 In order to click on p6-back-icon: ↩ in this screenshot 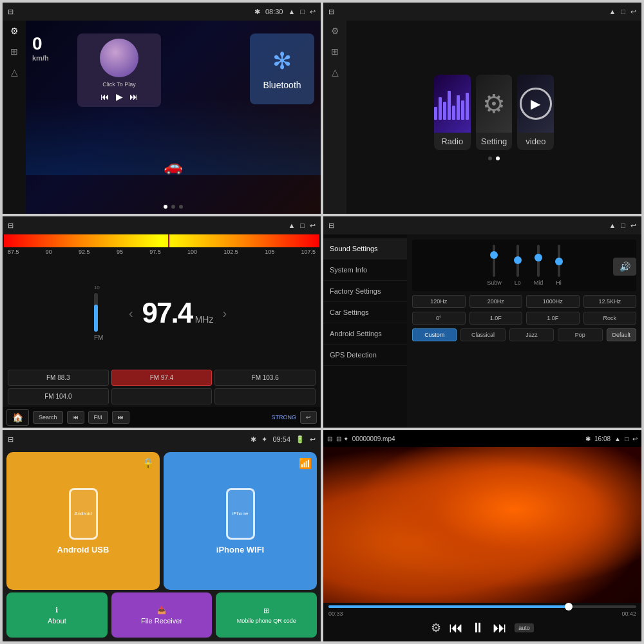, I will do `click(635, 439)`.